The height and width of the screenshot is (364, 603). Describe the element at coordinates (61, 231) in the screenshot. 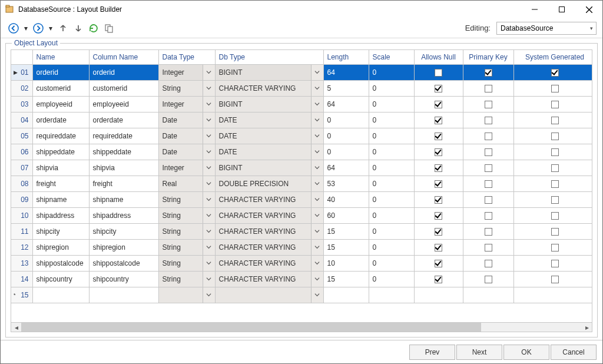

I see `cell-name: shipcity` at that location.